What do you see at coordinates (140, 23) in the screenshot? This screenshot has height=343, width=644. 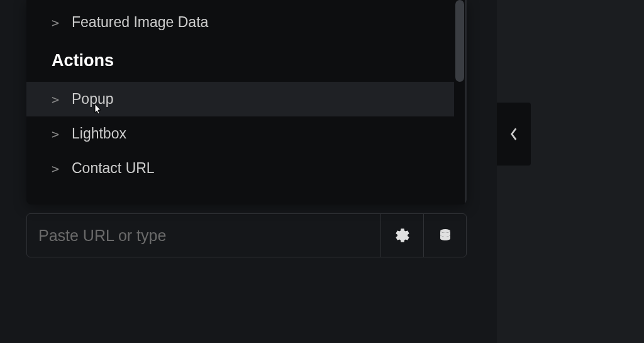 I see `list-item-label: Featured Image Data` at bounding box center [140, 23].